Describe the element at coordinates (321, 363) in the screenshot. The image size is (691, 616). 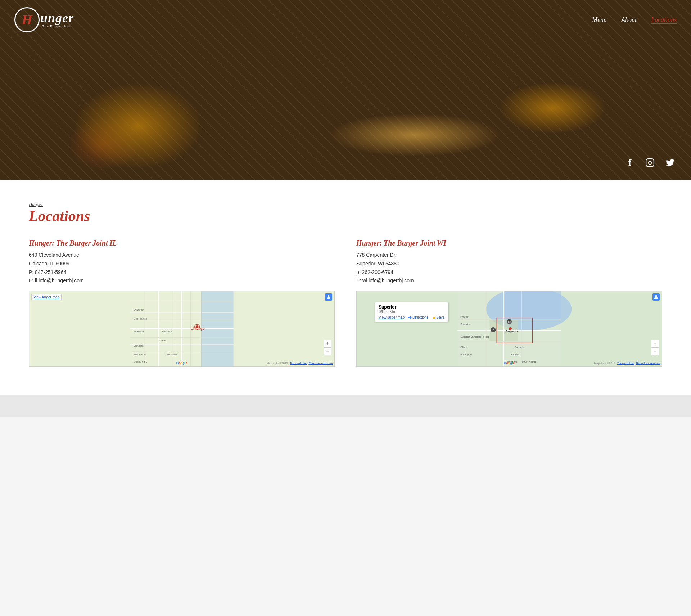
I see `map-il-report: Report a map error` at that location.